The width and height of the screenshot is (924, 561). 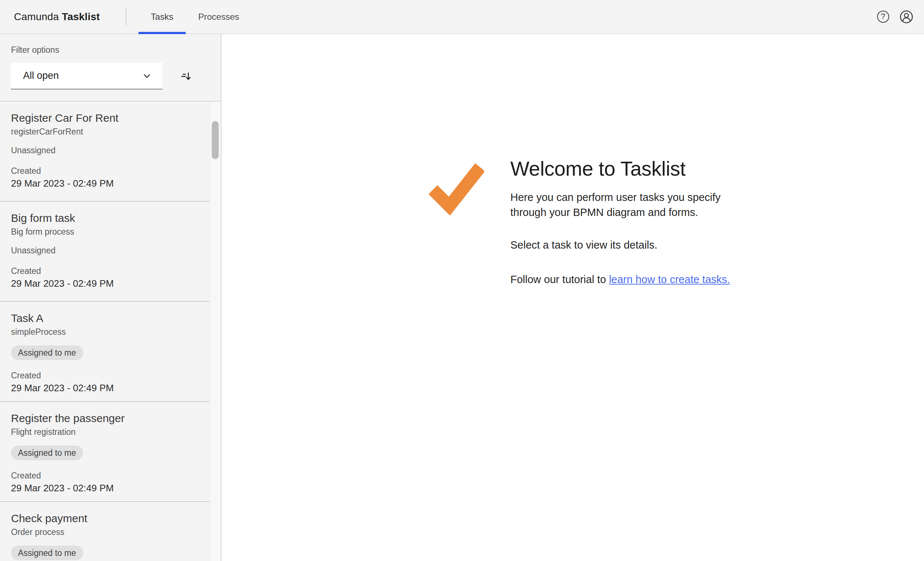 I want to click on chevron-down-icon, so click(x=147, y=76).